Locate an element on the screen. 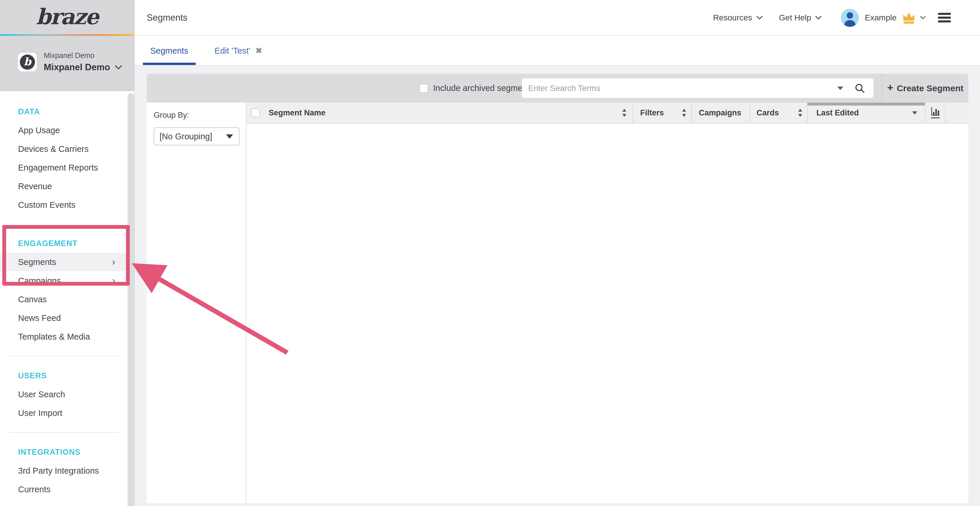 This screenshot has height=506, width=980. create-segment-label: Create Segment is located at coordinates (930, 88).